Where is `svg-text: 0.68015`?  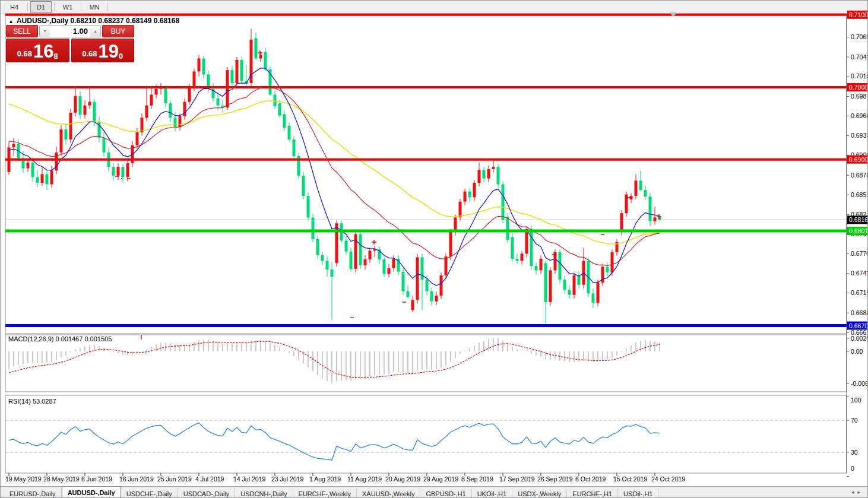 svg-text: 0.68015 is located at coordinates (859, 231).